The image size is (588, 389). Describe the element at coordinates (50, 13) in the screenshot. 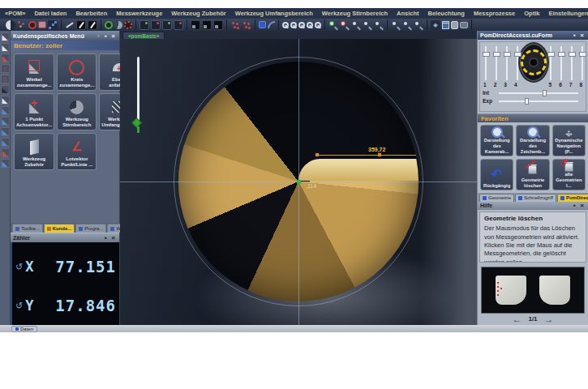

I see `menu-datei-laden: Datei laden` at that location.